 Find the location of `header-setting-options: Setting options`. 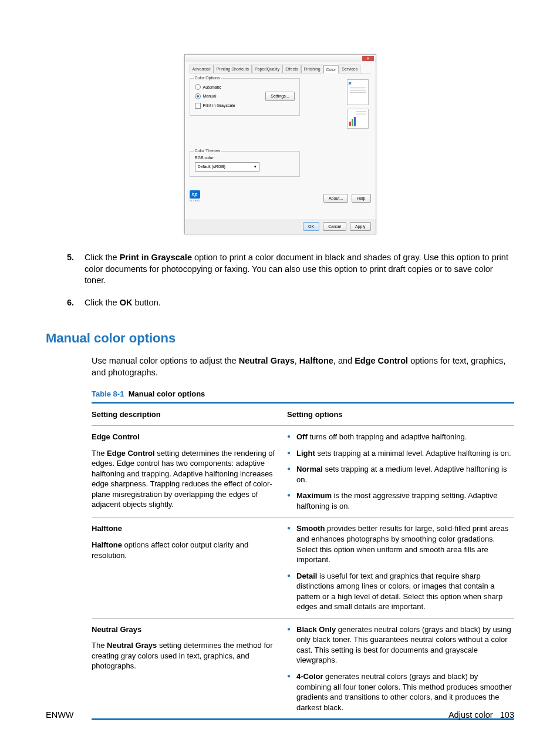

header-setting-options: Setting options is located at coordinates (400, 415).